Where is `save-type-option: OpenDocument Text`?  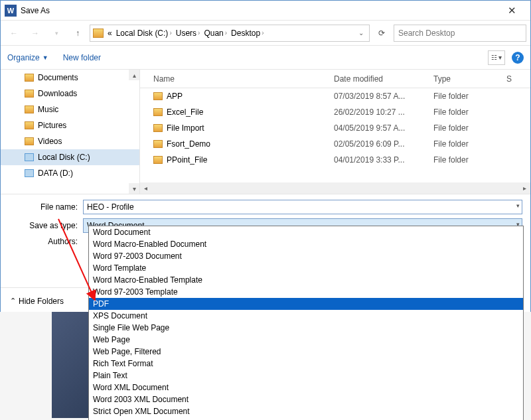 save-type-option: OpenDocument Text is located at coordinates (306, 419).